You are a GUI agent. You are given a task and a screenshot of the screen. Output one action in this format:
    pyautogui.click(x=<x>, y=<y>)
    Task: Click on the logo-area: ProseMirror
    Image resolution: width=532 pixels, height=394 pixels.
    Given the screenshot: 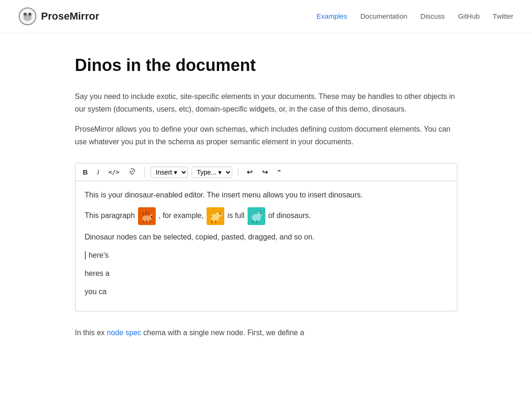 What is the action you would take?
    pyautogui.click(x=59, y=16)
    